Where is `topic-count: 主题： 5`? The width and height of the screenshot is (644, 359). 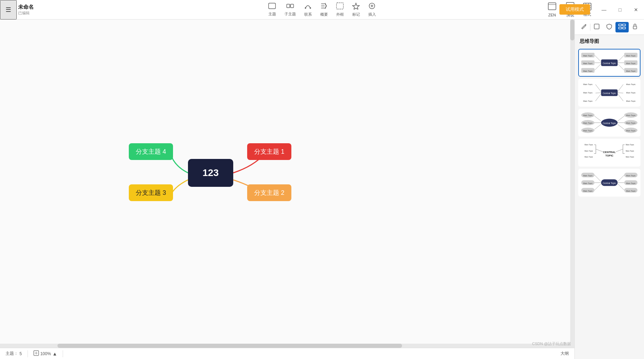 topic-count: 主题： 5 is located at coordinates (14, 353).